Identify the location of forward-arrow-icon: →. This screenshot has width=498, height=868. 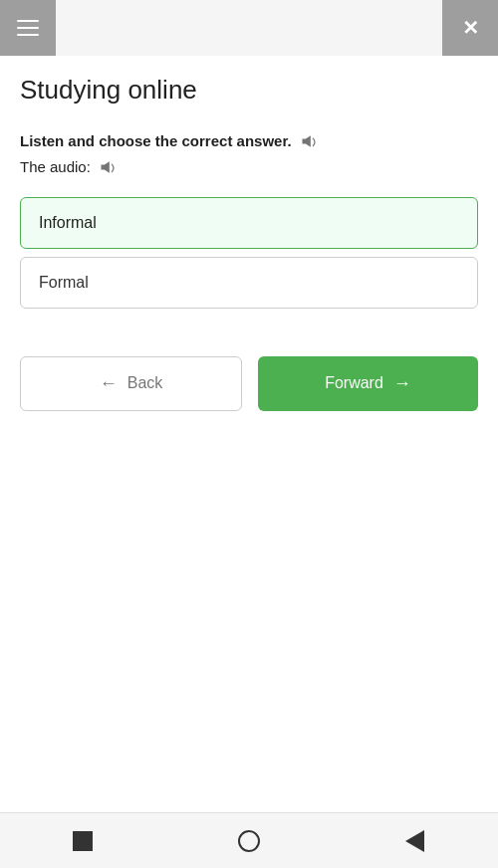
(402, 384).